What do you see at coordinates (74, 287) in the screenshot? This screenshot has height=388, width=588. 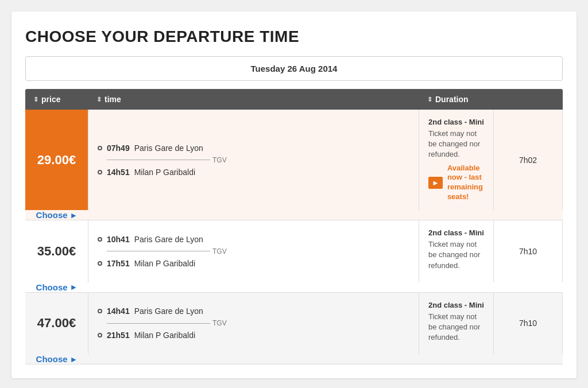 I see `choose-arrow-icon-2: ►` at bounding box center [74, 287].